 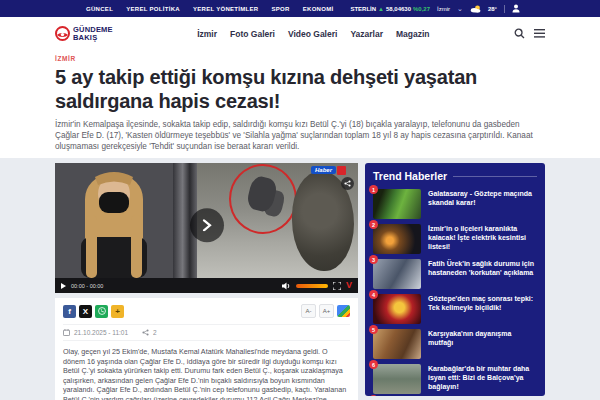 What do you see at coordinates (374, 294) in the screenshot?
I see `rank-badge: 4` at bounding box center [374, 294].